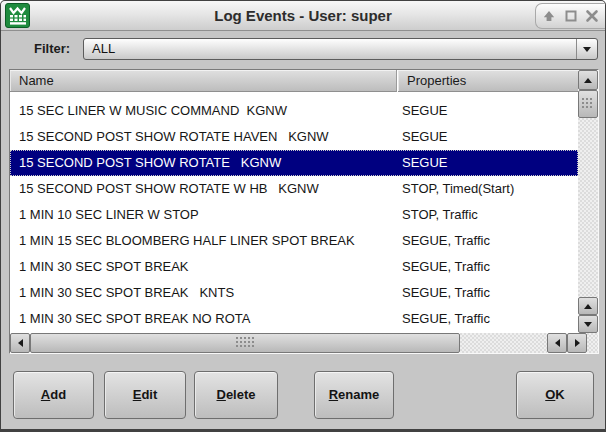 The image size is (606, 432). What do you see at coordinates (54, 395) in the screenshot?
I see `add-button: Add` at bounding box center [54, 395].